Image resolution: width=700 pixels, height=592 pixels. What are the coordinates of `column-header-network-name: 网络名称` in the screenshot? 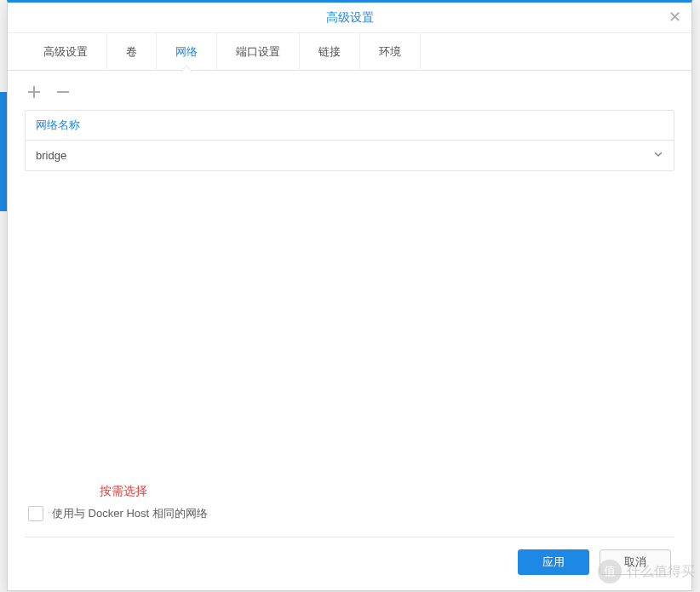 It's located at (349, 126).